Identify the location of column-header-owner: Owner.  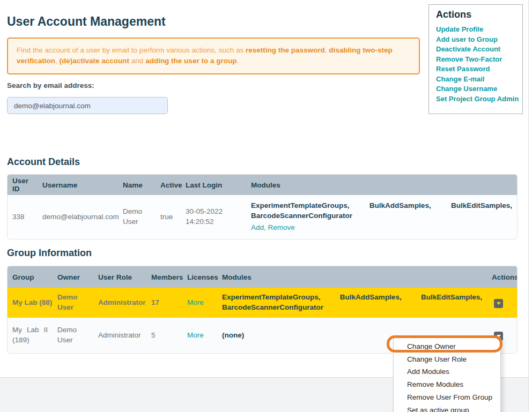
(73, 277).